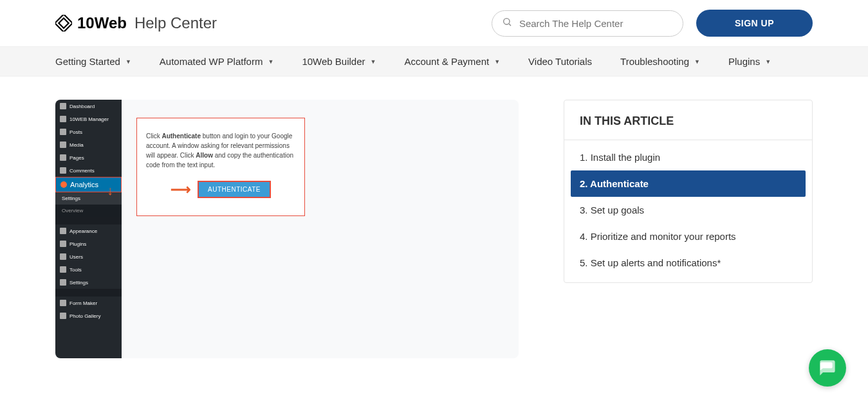 Image resolution: width=868 pixels, height=402 pixels. What do you see at coordinates (89, 303) in the screenshot?
I see `wp-item-form-maker: Form Maker` at bounding box center [89, 303].